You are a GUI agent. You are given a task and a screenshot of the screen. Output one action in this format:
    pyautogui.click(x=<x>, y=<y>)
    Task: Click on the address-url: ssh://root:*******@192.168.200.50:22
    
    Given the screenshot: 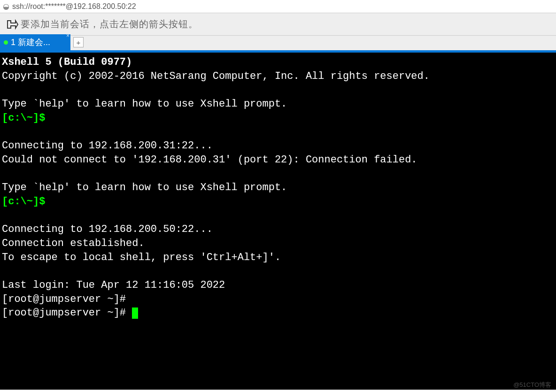 What is the action you would take?
    pyautogui.click(x=74, y=7)
    